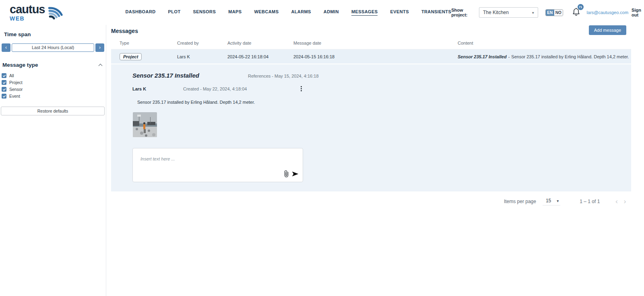 The image size is (644, 296). What do you see at coordinates (4, 89) in the screenshot?
I see `checkbox-sensor-checked` at bounding box center [4, 89].